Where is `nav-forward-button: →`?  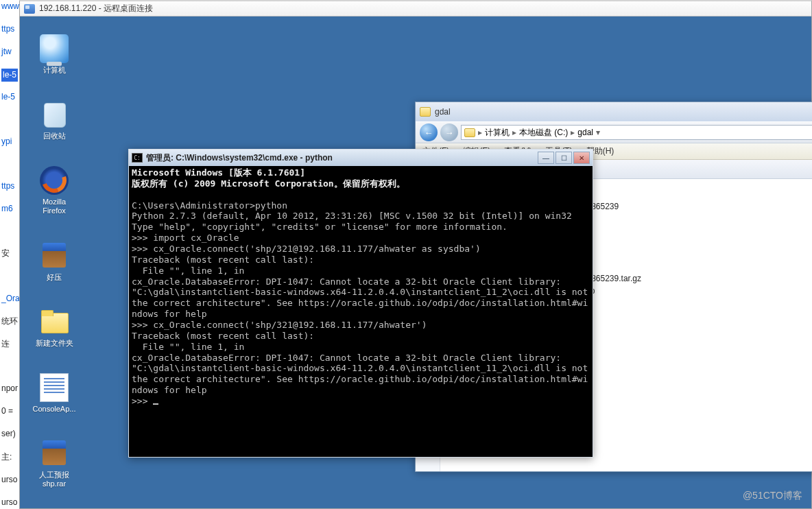 nav-forward-button: → is located at coordinates (449, 132).